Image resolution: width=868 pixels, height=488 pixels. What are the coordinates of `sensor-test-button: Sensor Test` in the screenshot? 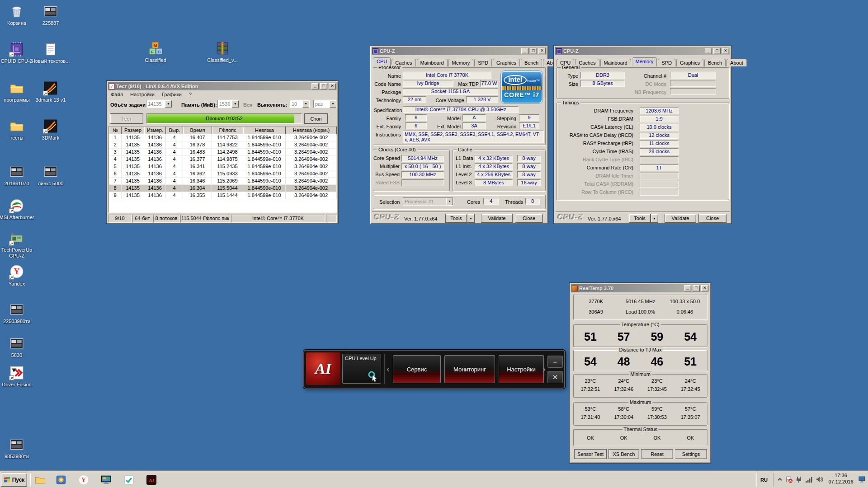 It's located at (590, 454).